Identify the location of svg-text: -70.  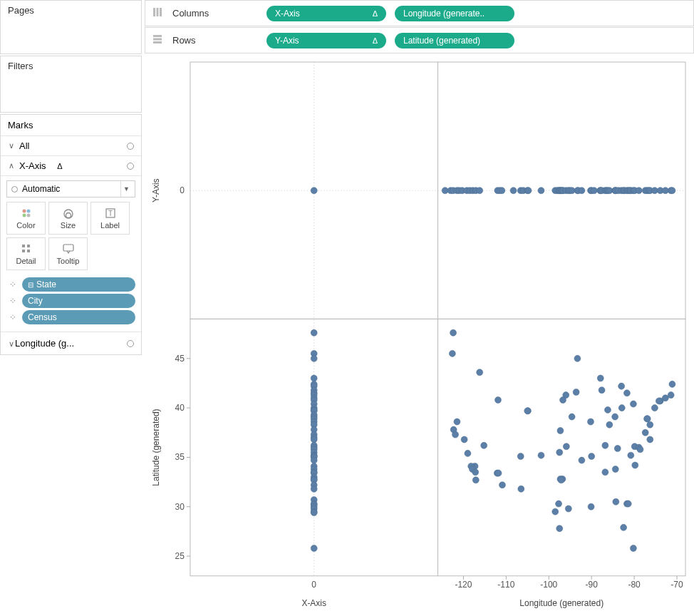
(677, 585).